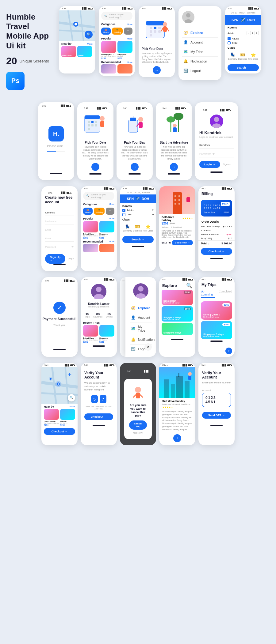 The height and width of the screenshot is (644, 276). I want to click on payment-status: 9:41 ▊▊▊, so click(59, 280).